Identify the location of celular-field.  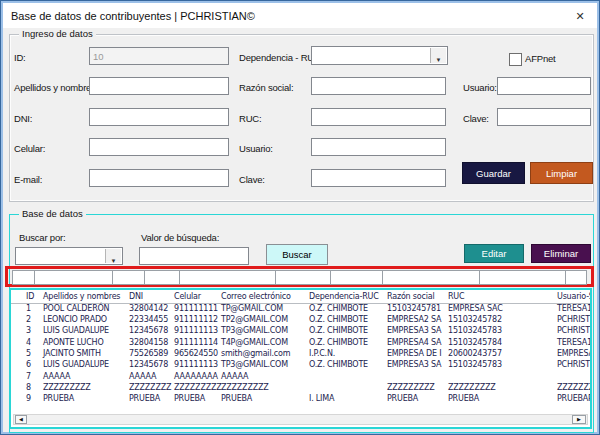
(159, 147).